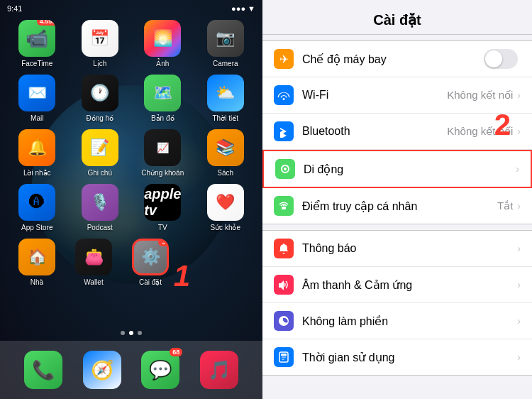  I want to click on settings-item-screentime: Thời gian sử dụng ›, so click(397, 357).